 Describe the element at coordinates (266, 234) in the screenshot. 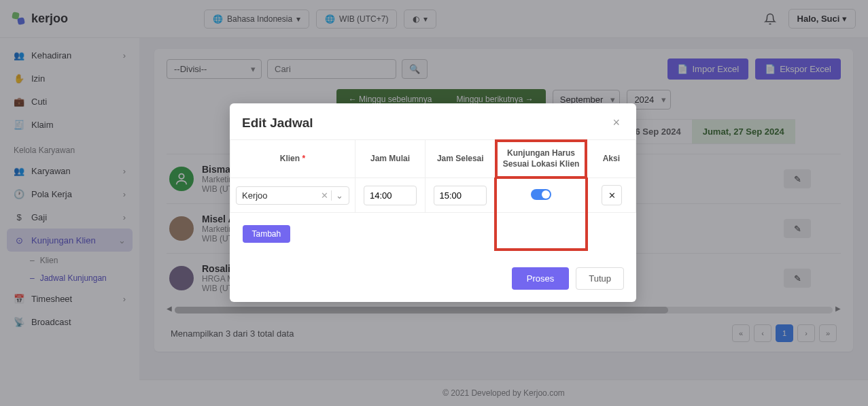

I see `tambah-button: Tambah` at that location.